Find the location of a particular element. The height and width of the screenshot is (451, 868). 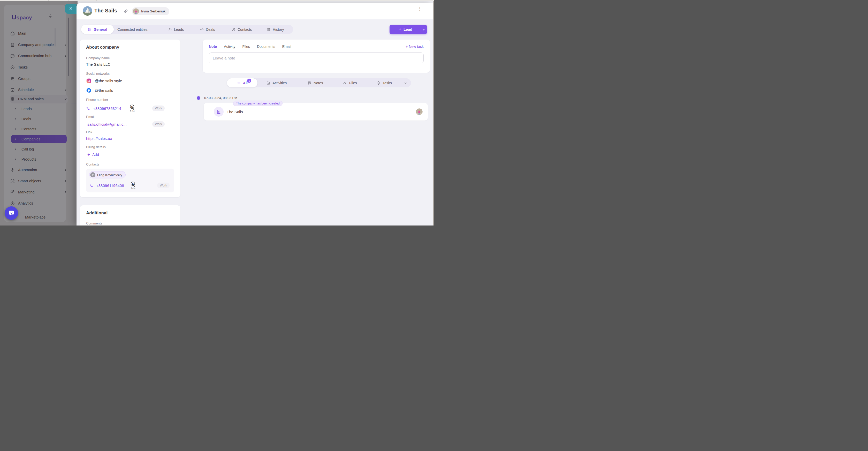

composer-tab-documents: Documents is located at coordinates (266, 47).